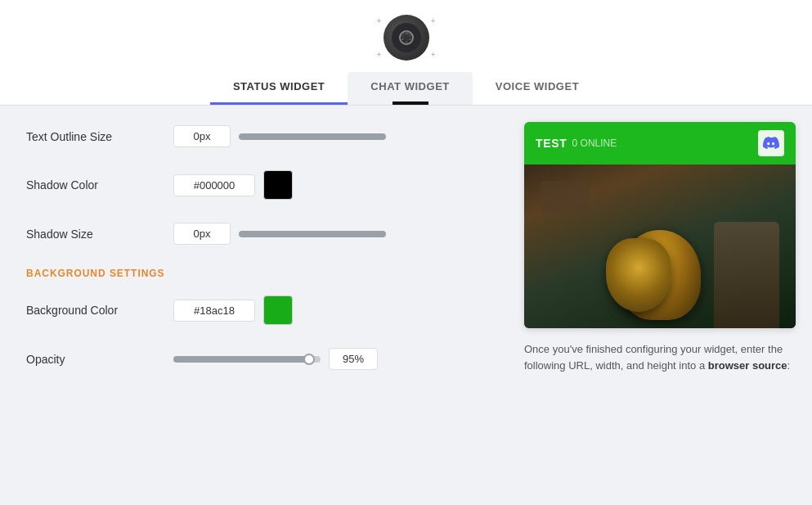  I want to click on background-color-row: Background Color #18ac18, so click(258, 310).